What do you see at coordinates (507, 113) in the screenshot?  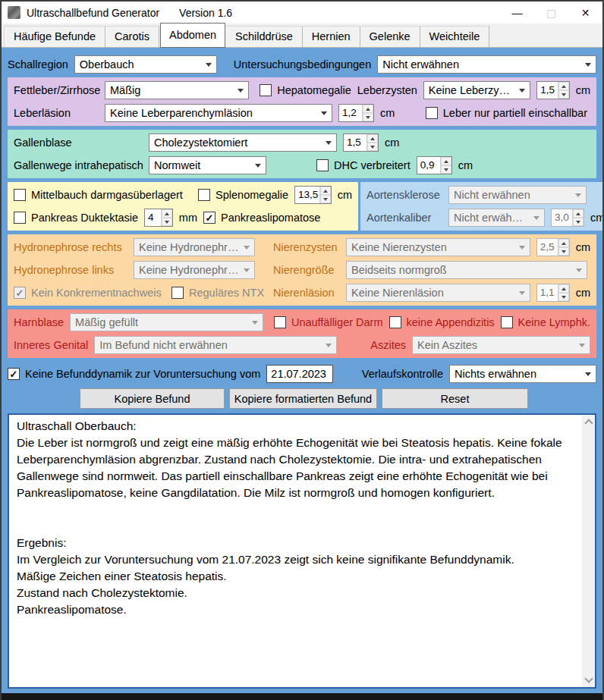 I see `liver-partial-checkbox: Leber nur partiell einschallbar` at bounding box center [507, 113].